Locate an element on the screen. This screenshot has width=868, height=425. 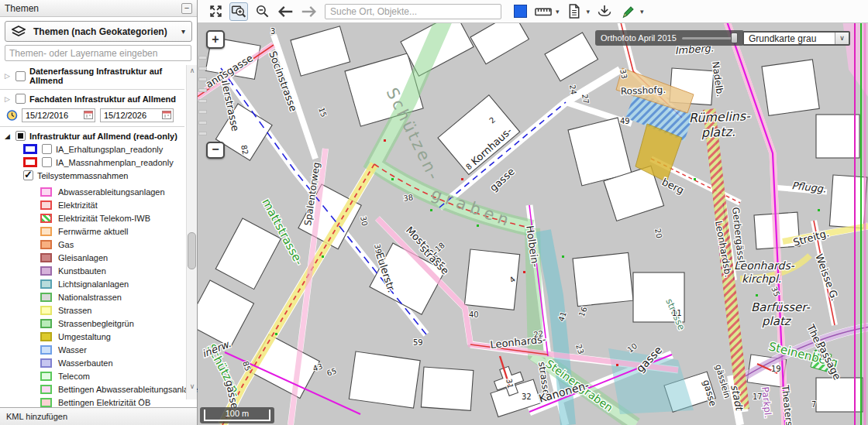
group-label: Datenerfassung Infrastruktur auf Allmend is located at coordinates (105, 76).